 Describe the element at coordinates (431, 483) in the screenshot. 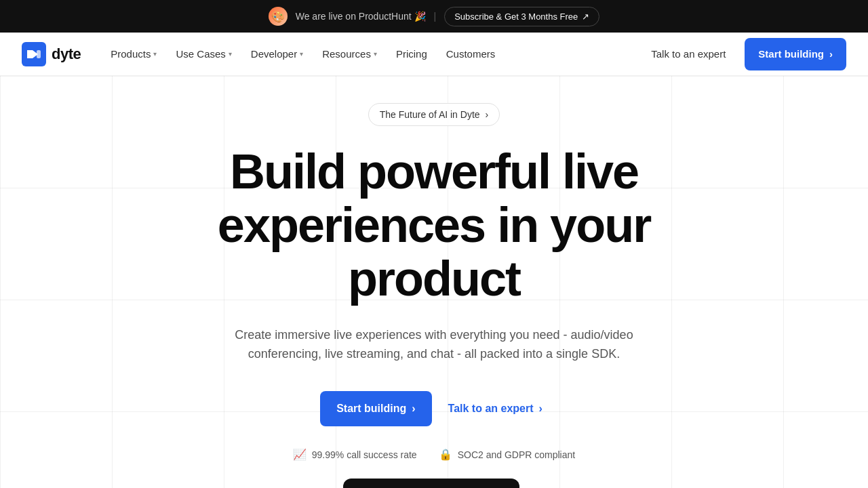

I see `preview-card` at that location.